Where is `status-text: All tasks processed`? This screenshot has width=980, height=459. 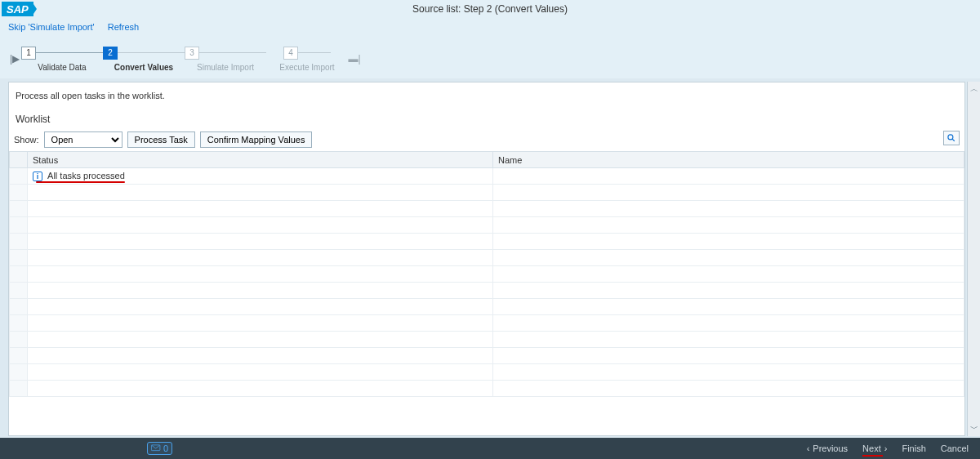
status-text: All tasks processed is located at coordinates (87, 176).